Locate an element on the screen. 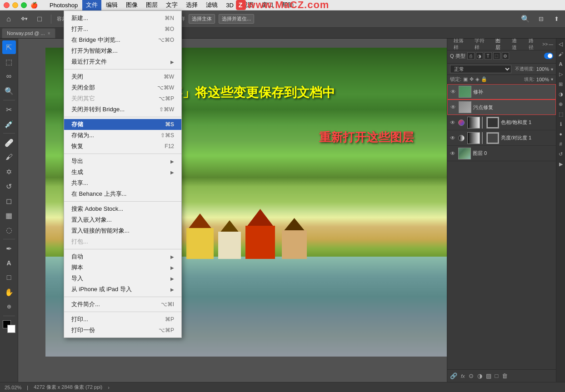 The width and height of the screenshot is (565, 392). panel-brush-icon: 🖌 is located at coordinates (561, 54).